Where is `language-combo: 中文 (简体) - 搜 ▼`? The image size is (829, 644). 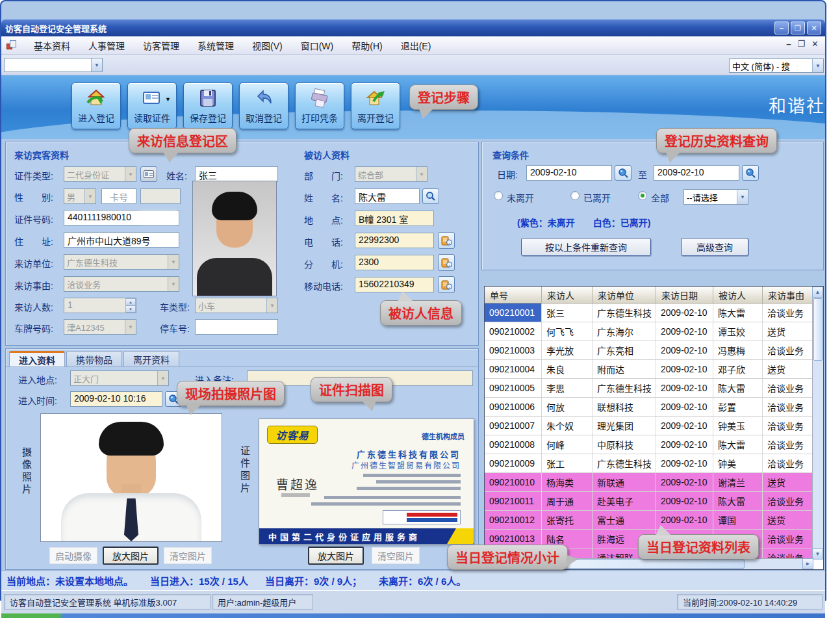
language-combo: 中文 (简体) - 搜 ▼ is located at coordinates (776, 66).